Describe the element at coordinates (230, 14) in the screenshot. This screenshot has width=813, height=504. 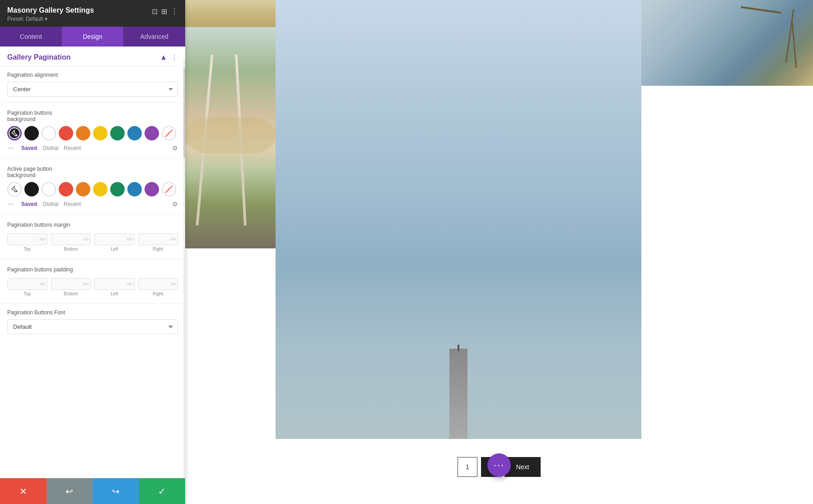
I see `photo-sand` at that location.